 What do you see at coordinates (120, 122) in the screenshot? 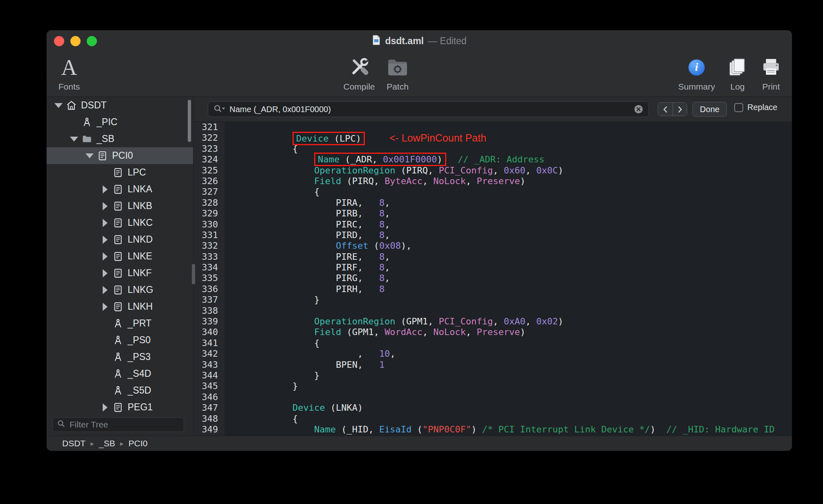
I see `sidebar-item-_pic: _PIC` at bounding box center [120, 122].